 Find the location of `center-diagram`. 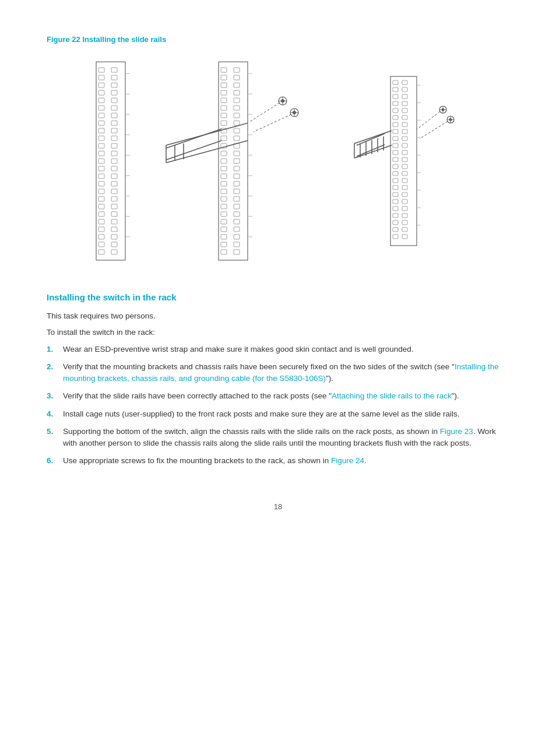

center-diagram is located at coordinates (245, 161).